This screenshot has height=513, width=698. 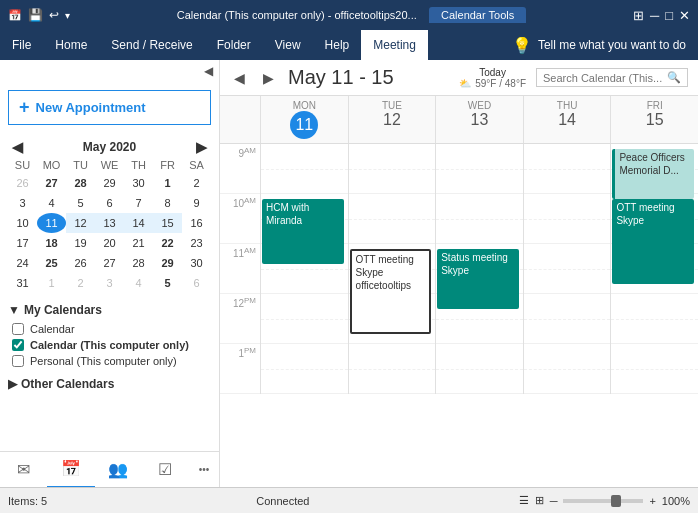 I want to click on mini-cal-day: 22, so click(x=168, y=243).